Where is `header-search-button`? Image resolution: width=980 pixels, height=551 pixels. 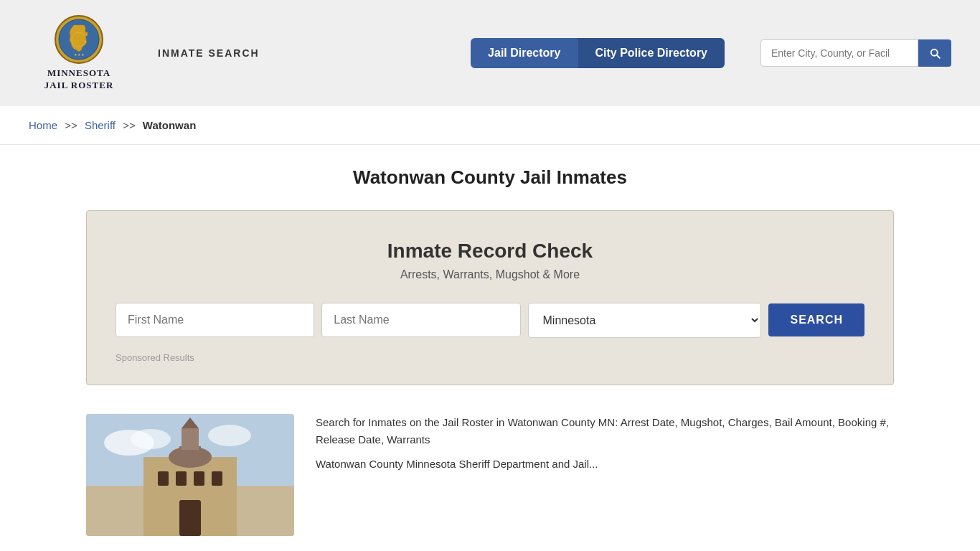 header-search-button is located at coordinates (935, 53).